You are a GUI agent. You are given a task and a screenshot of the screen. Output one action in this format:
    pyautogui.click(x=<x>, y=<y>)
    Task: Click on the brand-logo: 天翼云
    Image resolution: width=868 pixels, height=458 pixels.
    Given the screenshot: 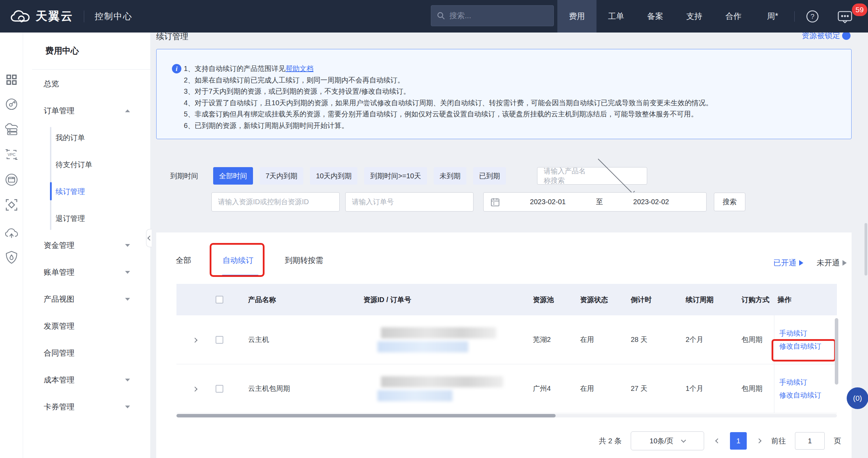 What is the action you would take?
    pyautogui.click(x=42, y=16)
    